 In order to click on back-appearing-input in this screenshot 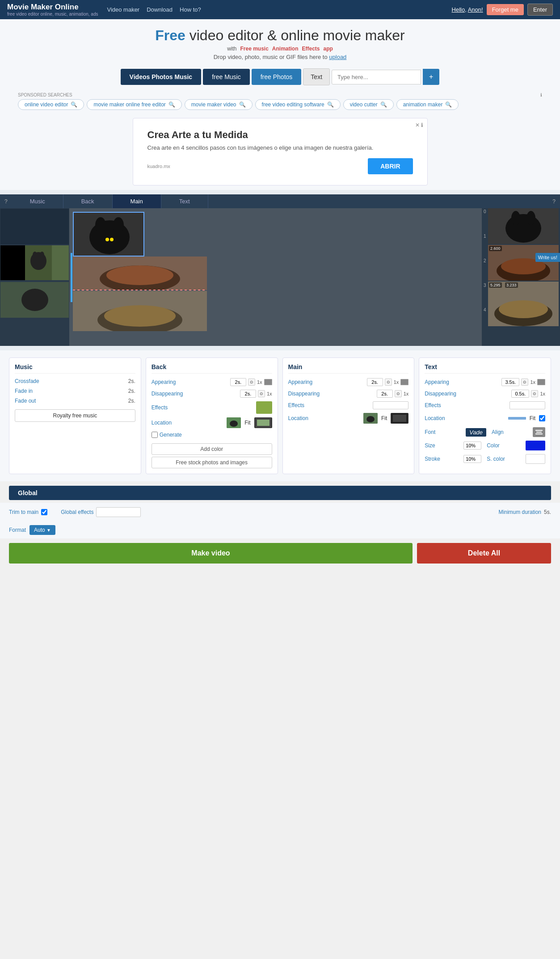, I will do `click(238, 382)`.